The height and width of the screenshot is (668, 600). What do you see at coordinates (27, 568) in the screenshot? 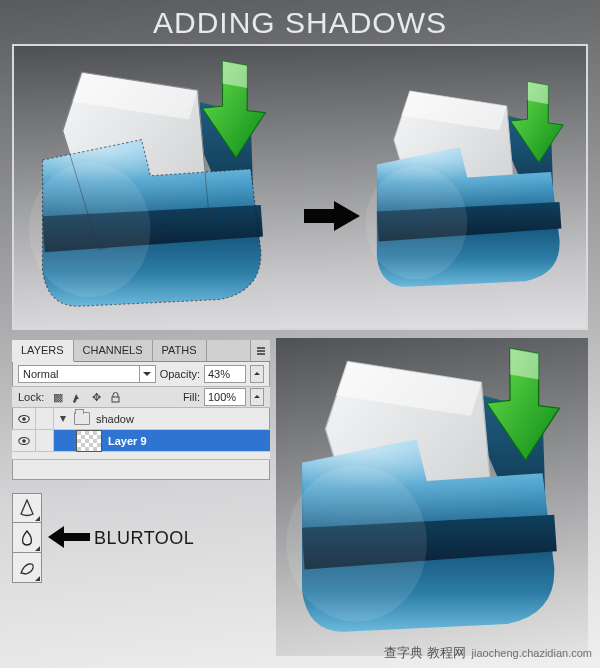
I see `smudge-tool-icon` at bounding box center [27, 568].